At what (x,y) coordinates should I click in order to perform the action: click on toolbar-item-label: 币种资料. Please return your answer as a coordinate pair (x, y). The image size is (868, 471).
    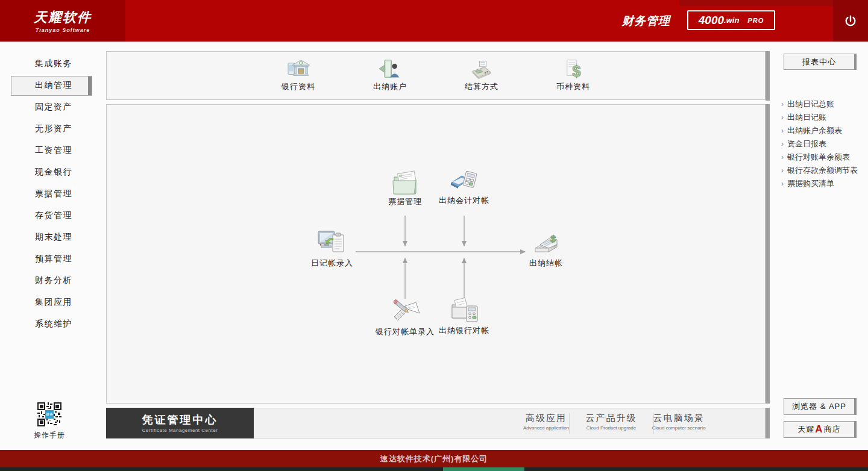
    Looking at the image, I should click on (573, 87).